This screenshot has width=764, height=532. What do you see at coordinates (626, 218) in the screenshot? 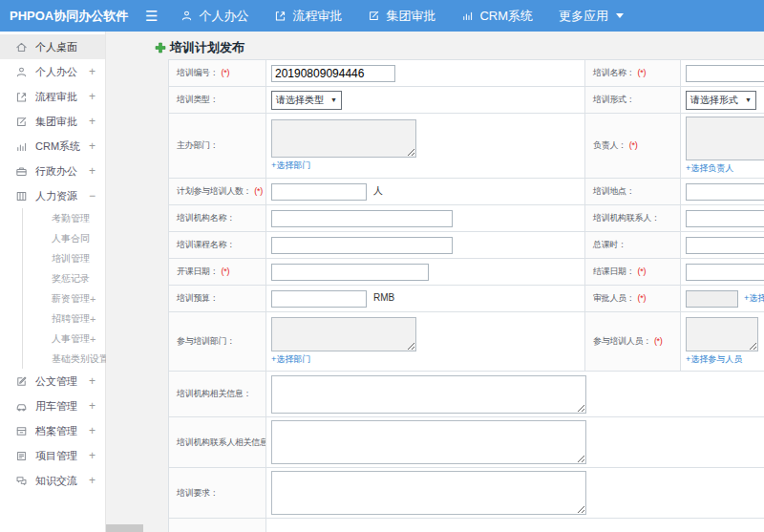
I see `org-contact-label: 培训机构联系人：` at bounding box center [626, 218].